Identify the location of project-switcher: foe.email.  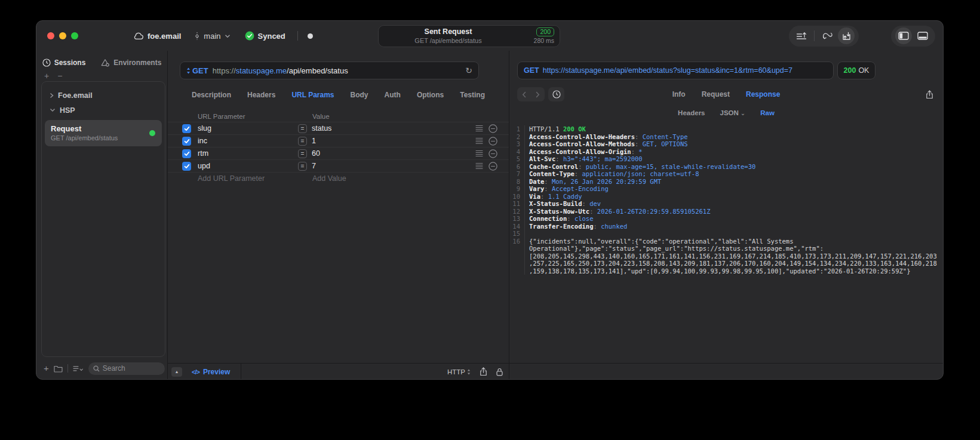
(157, 36).